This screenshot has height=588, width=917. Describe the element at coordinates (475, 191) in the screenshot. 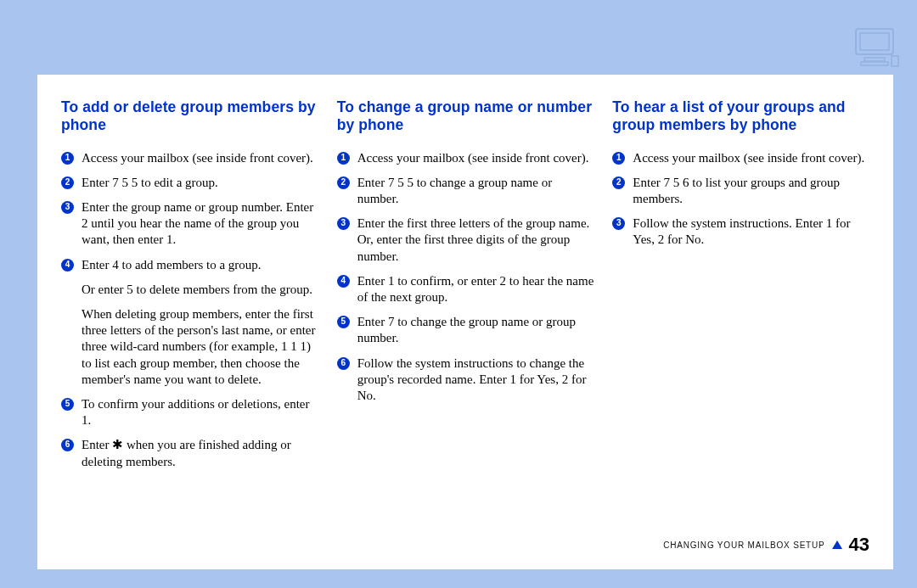

I see `step-text: Enter 7 5 5 to change a group name or nu…` at that location.